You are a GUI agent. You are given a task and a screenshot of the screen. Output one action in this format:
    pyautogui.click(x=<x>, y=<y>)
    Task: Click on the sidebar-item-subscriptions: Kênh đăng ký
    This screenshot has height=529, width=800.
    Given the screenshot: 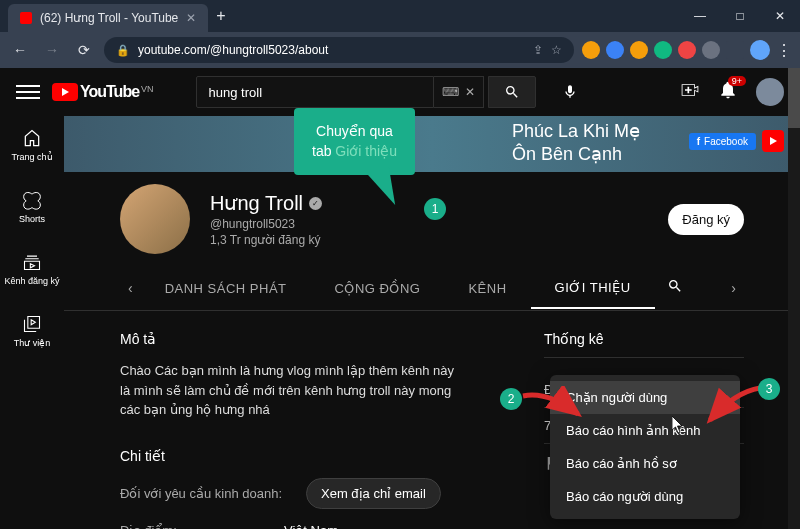 What is the action you would take?
    pyautogui.click(x=32, y=269)
    